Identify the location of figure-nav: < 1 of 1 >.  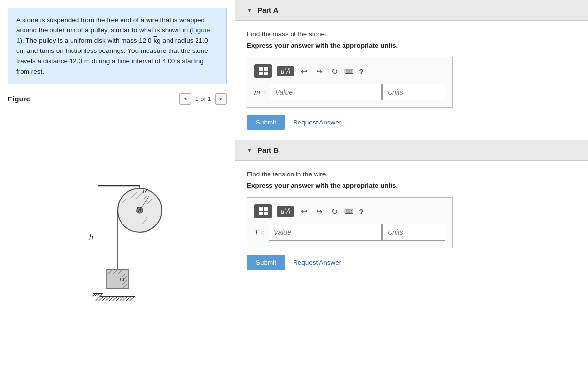
(203, 99).